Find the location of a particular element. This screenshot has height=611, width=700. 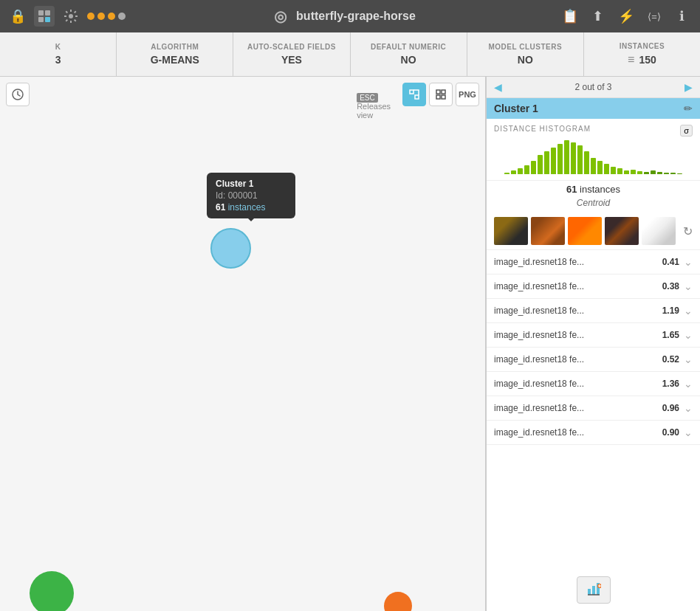

cluster-blue is located at coordinates (230, 248).